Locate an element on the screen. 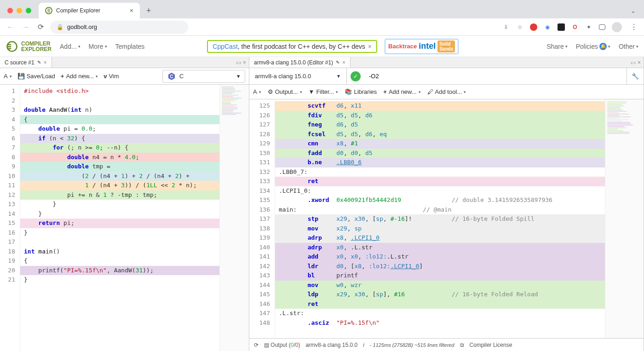 This screenshot has width=644, height=351. info-icon: i is located at coordinates (363, 345).